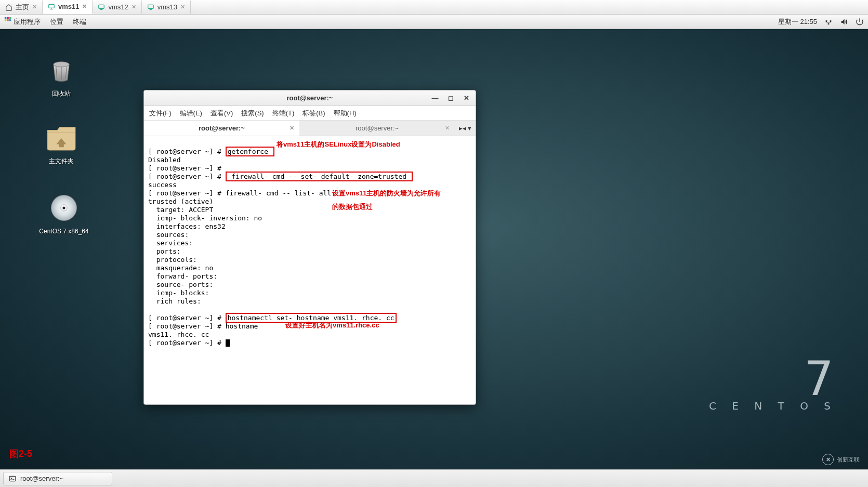 Image resolution: width=868 pixels, height=487 pixels. Describe the element at coordinates (21, 454) in the screenshot. I see `figure-label: 图2-5` at that location.